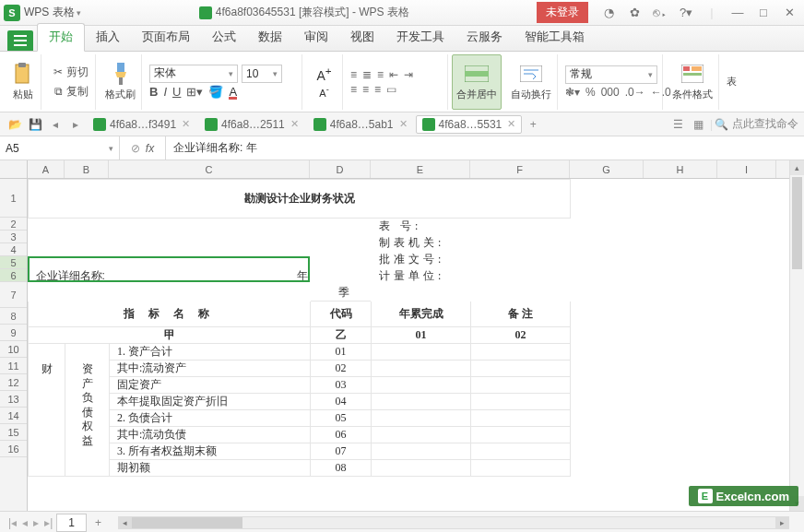 This screenshot has height=532, width=804. I want to click on row-label: 固定资产, so click(210, 385).